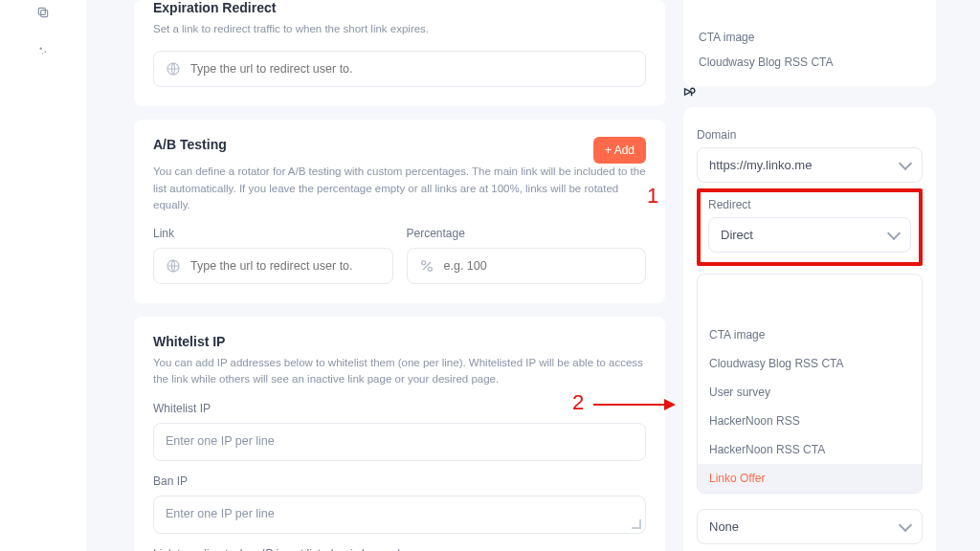 The width and height of the screenshot is (980, 551). Describe the element at coordinates (400, 29) in the screenshot. I see `expiration-desc: Set a link to redirect traffic to when t…` at that location.